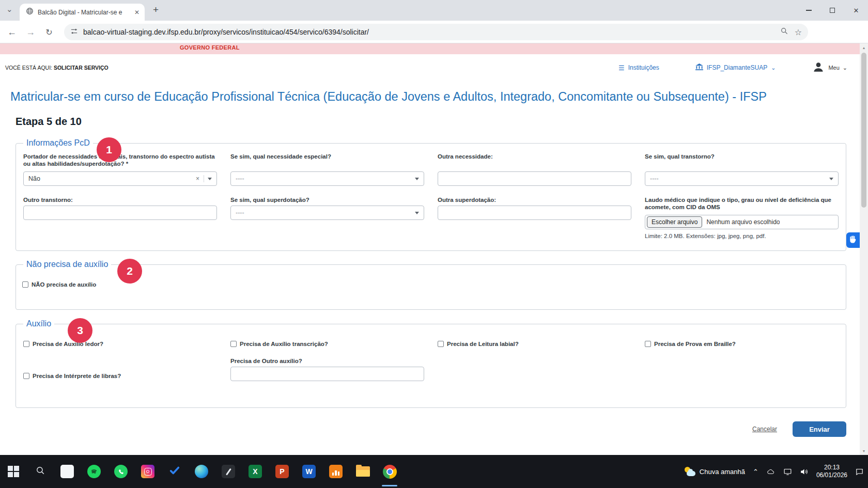  What do you see at coordinates (120, 179) in the screenshot?
I see `portador-select: Não ×` at bounding box center [120, 179].